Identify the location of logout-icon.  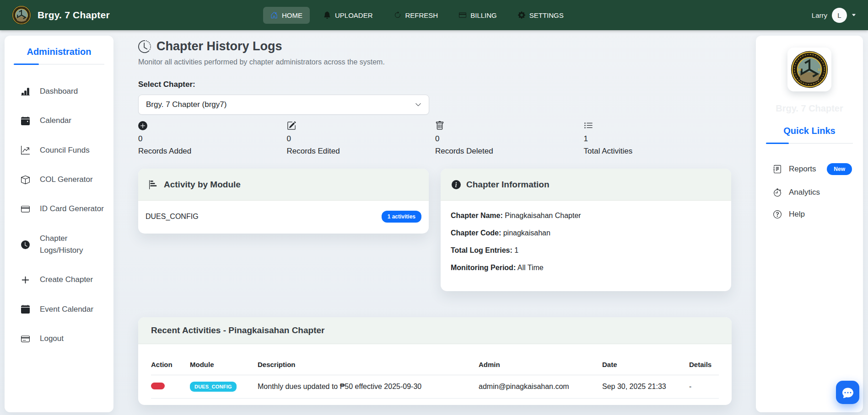
(26, 339).